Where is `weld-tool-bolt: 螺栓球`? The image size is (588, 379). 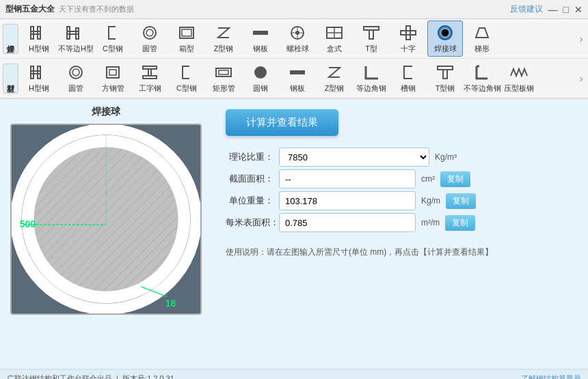 weld-tool-bolt: 螺栓球 is located at coordinates (297, 38).